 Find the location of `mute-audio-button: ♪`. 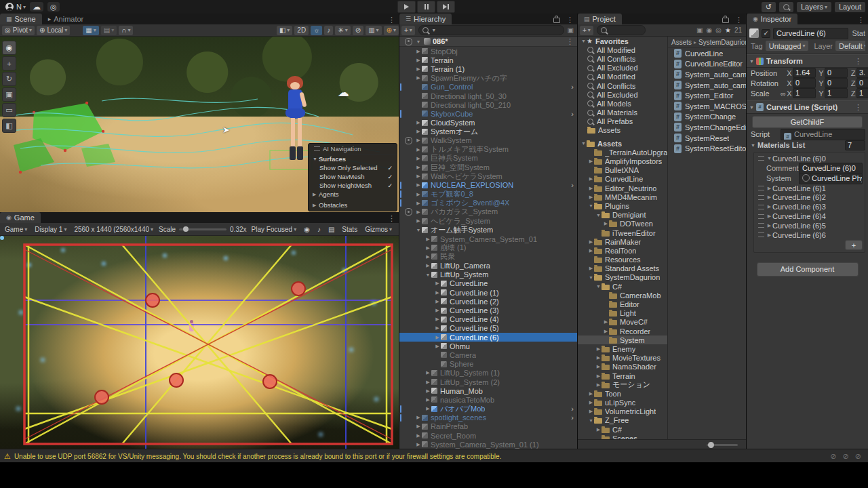

mute-audio-button: ♪ is located at coordinates (319, 229).